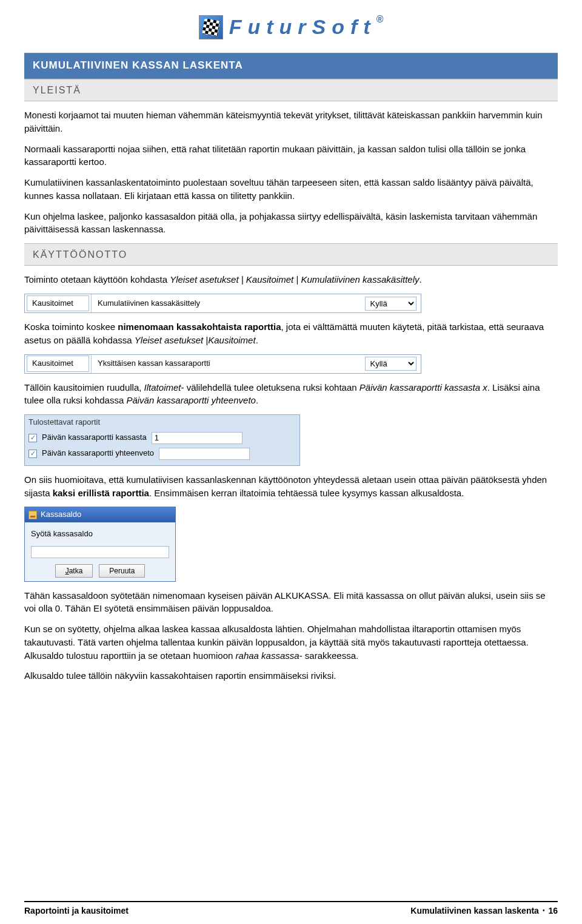 Image resolution: width=582 pixels, height=924 pixels. I want to click on brand-header: FuturSoft®, so click(291, 27).